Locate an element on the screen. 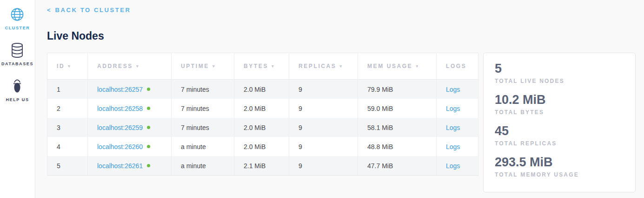  table-row: 4 localhost:26260 a minute 2.0 MiB 9 48.… is located at coordinates (263, 146).